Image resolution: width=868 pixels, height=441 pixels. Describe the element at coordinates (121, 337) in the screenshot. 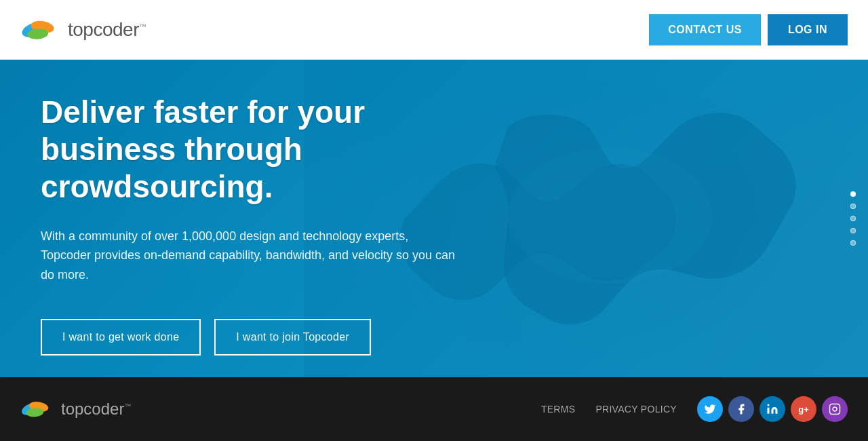

I see `get-work-done-button: I want to get work done` at that location.